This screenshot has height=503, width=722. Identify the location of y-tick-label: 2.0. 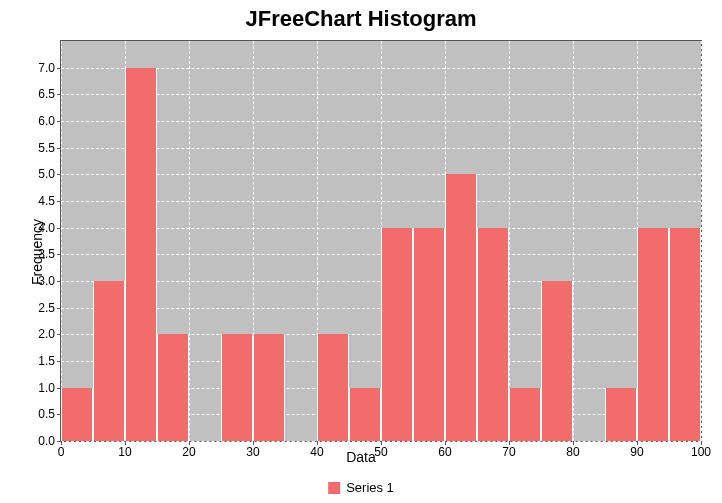
(50, 334).